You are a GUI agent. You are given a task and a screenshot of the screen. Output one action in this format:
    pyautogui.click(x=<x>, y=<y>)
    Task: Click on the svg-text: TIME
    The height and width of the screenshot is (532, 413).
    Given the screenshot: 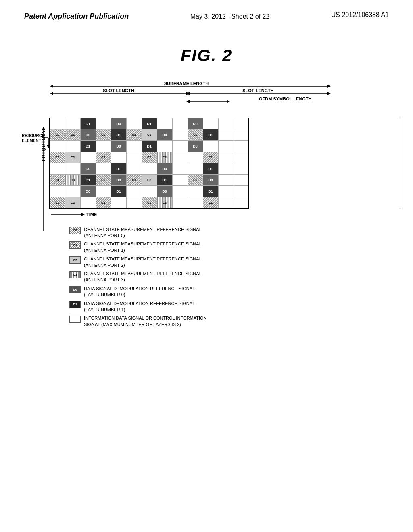 What is the action you would take?
    pyautogui.click(x=92, y=214)
    